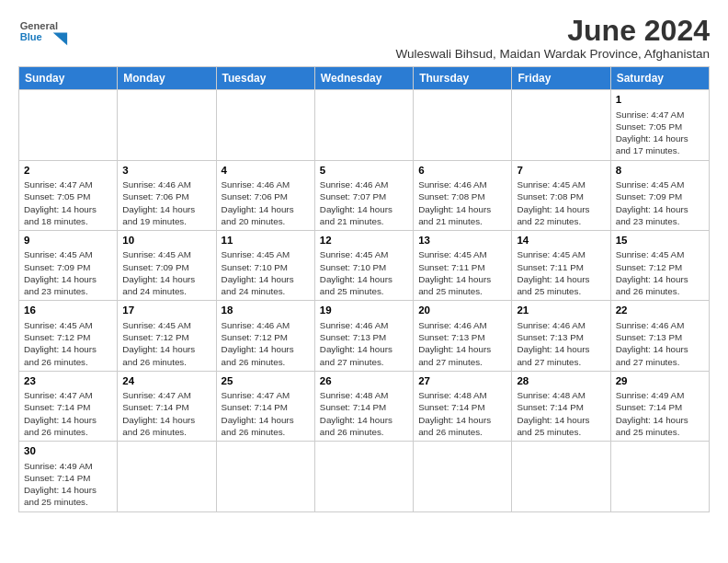  Describe the element at coordinates (561, 195) in the screenshot. I see `calendar-cell: 7Sunrise: 4:45 AMSunset: 7:08 PMDaylight…` at that location.